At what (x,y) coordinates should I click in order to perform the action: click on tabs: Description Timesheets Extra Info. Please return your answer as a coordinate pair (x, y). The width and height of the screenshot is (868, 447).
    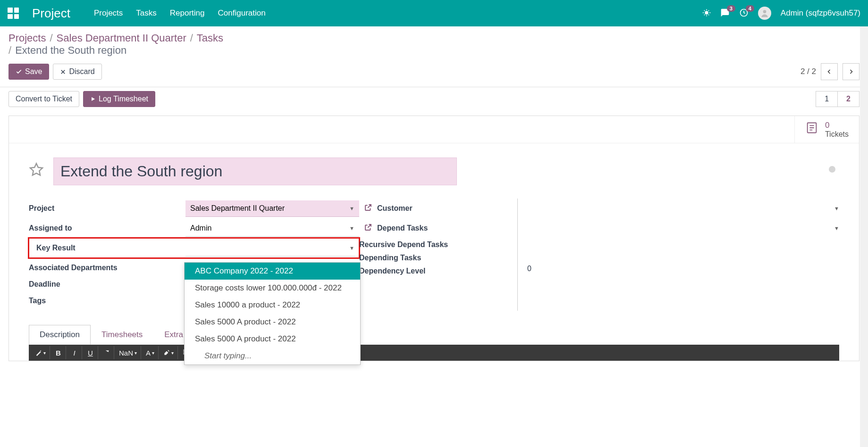
    Looking at the image, I should click on (434, 335).